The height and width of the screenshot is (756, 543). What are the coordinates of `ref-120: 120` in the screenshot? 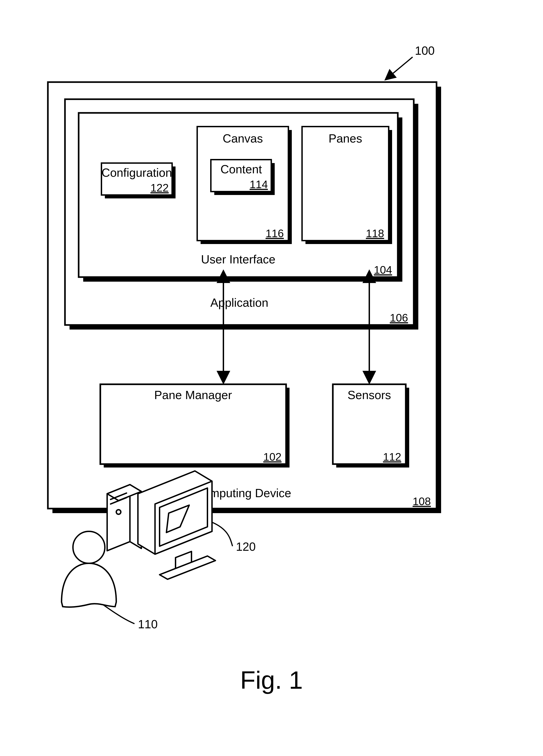 It's located at (246, 547).